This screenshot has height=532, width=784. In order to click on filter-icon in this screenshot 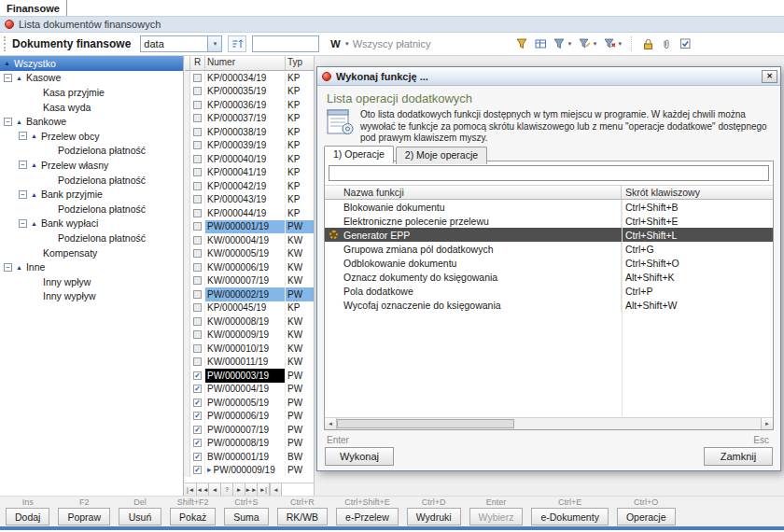, I will do `click(523, 44)`.